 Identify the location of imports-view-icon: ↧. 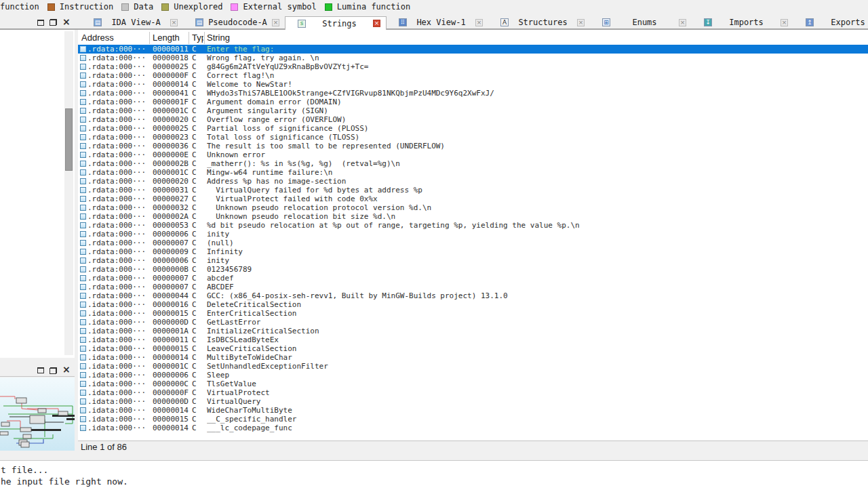
(708, 22).